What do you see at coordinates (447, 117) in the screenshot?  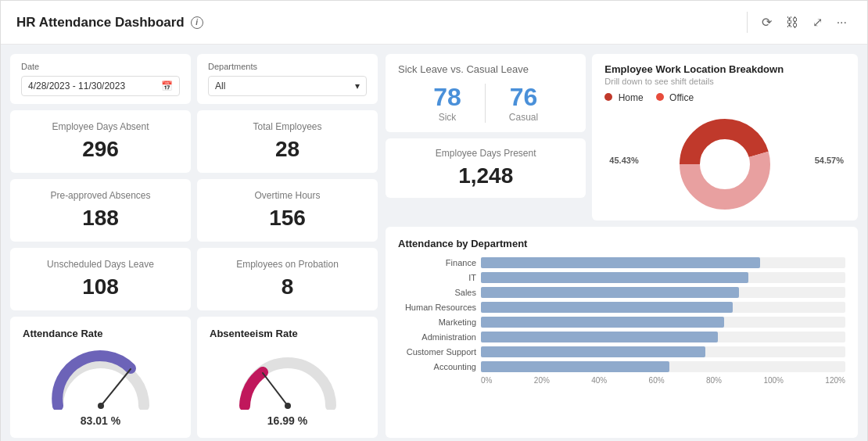 I see `sick-label: Sick` at bounding box center [447, 117].